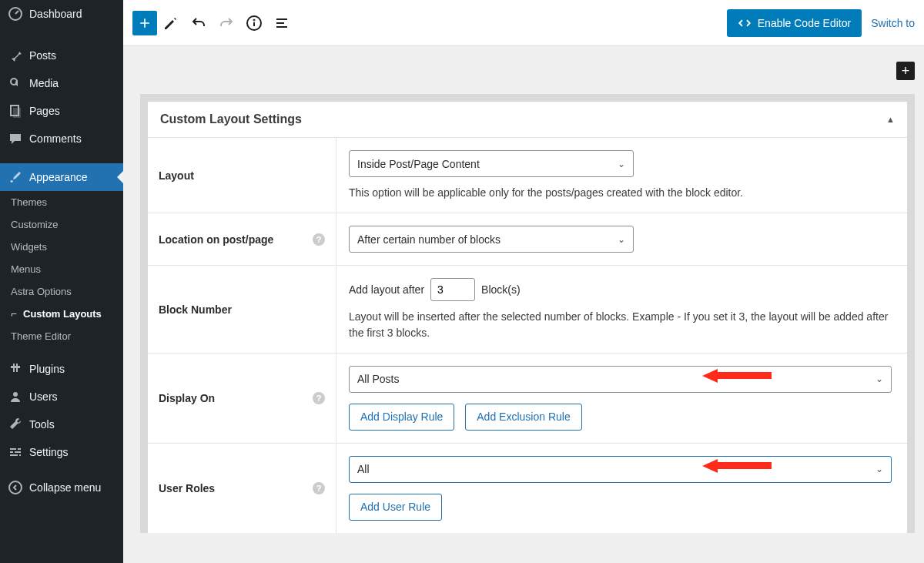  I want to click on plugin-icon, so click(15, 369).